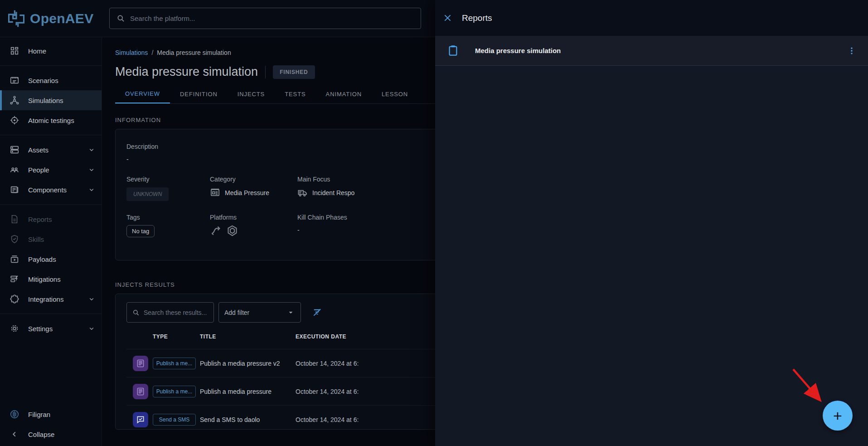 The height and width of the screenshot is (446, 868). I want to click on platform-search, so click(265, 18).